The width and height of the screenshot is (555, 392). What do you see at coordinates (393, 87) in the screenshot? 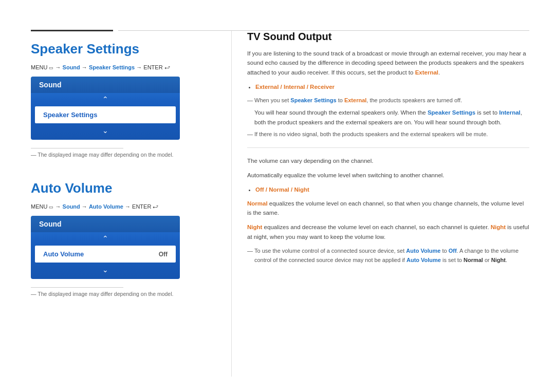
I see `tv-sound-bullet-list: External / Internal / Receiver` at bounding box center [393, 87].